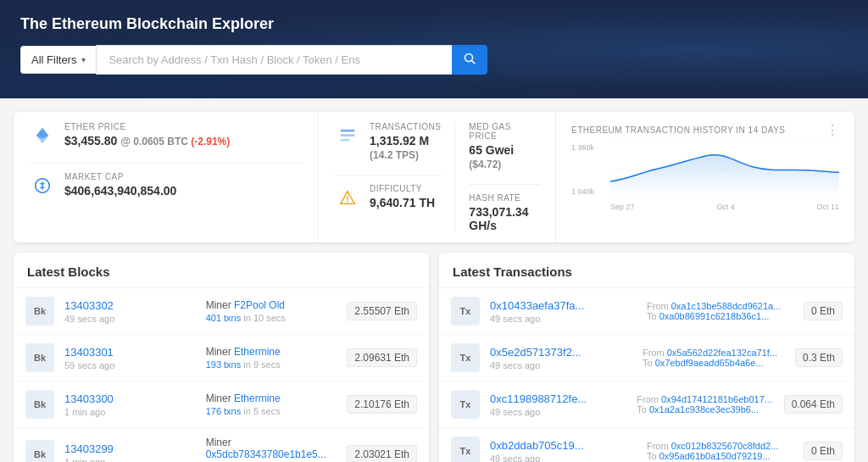 This screenshot has width=868, height=462. I want to click on block-id: 13403299, so click(131, 449).